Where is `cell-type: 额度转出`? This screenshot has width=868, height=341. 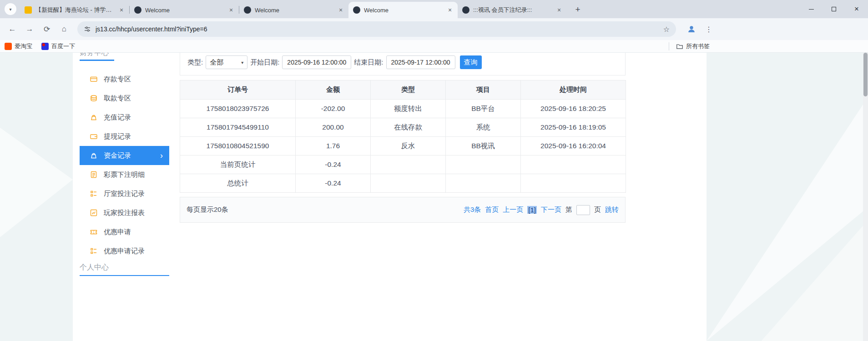
cell-type: 额度转出 is located at coordinates (409, 109).